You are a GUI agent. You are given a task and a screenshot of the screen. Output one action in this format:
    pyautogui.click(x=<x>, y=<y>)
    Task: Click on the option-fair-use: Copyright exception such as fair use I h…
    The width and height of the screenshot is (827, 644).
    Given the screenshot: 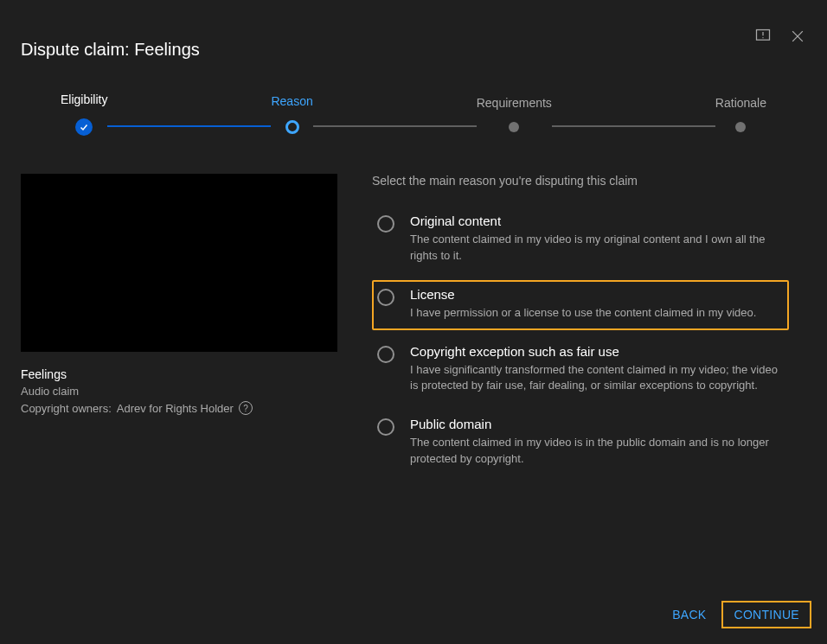 What is the action you would take?
    pyautogui.click(x=580, y=370)
    